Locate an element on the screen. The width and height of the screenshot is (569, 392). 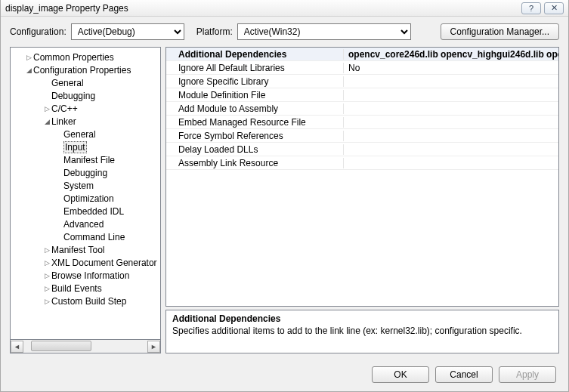
property-row: Assembly Link Resource is located at coordinates (363, 163).